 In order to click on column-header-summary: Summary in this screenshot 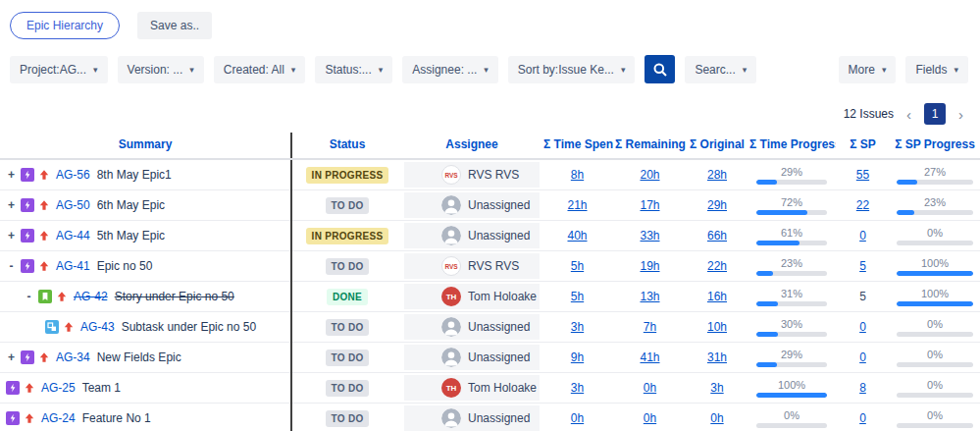, I will do `click(145, 145)`.